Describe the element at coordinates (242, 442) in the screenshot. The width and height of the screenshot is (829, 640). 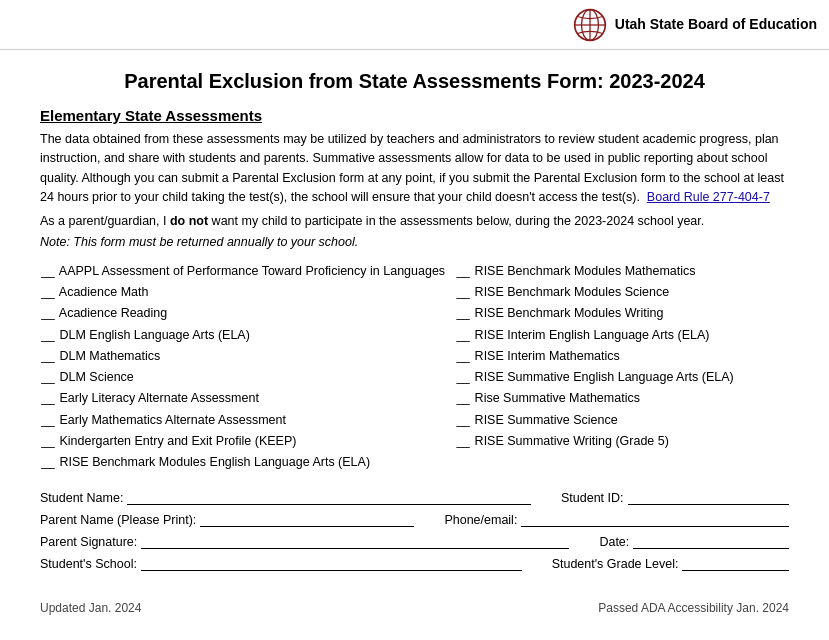
I see `list-item: __ Kindergarten Entry and Exit Profile (…` at that location.